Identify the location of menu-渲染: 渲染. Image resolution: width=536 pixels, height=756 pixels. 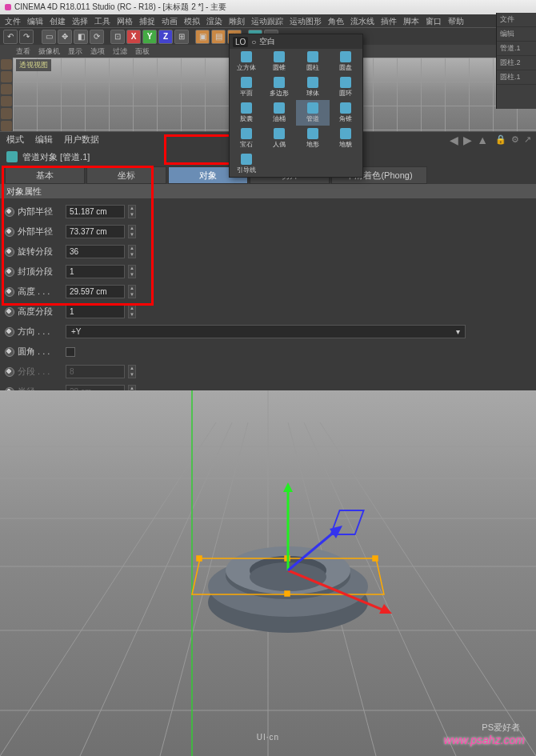
(214, 21).